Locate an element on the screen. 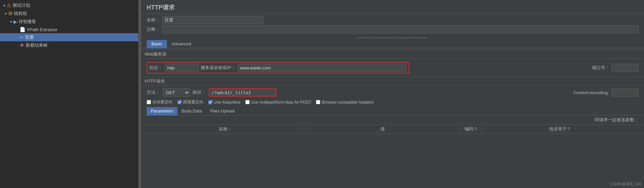 The image size is (644, 188). server-fields-group: 协议： 服务器名称或IP： is located at coordinates (278, 68).